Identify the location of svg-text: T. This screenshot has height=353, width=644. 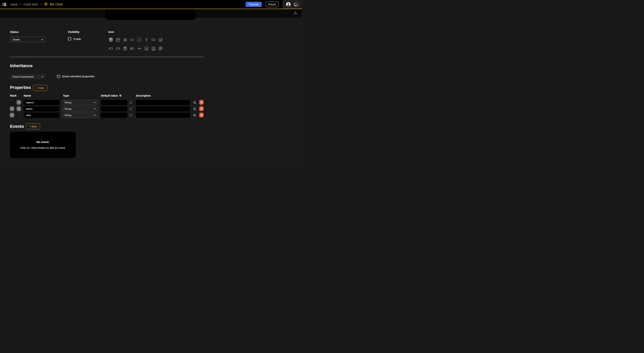
(146, 40).